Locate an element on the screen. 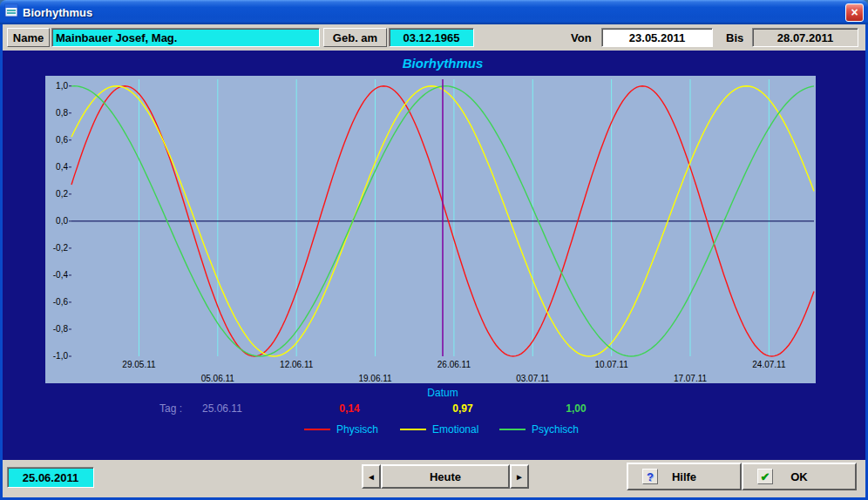  close-button: × is located at coordinates (854, 12).